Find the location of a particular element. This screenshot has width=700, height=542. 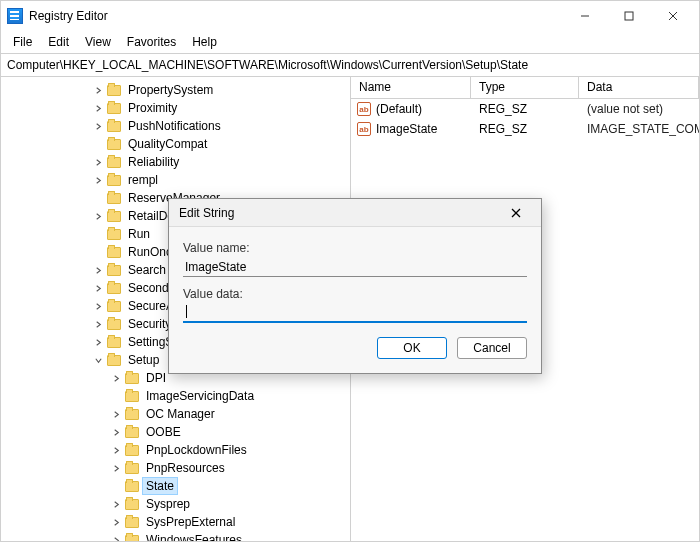

tree-label: QualityCompat is located at coordinates (168, 144).